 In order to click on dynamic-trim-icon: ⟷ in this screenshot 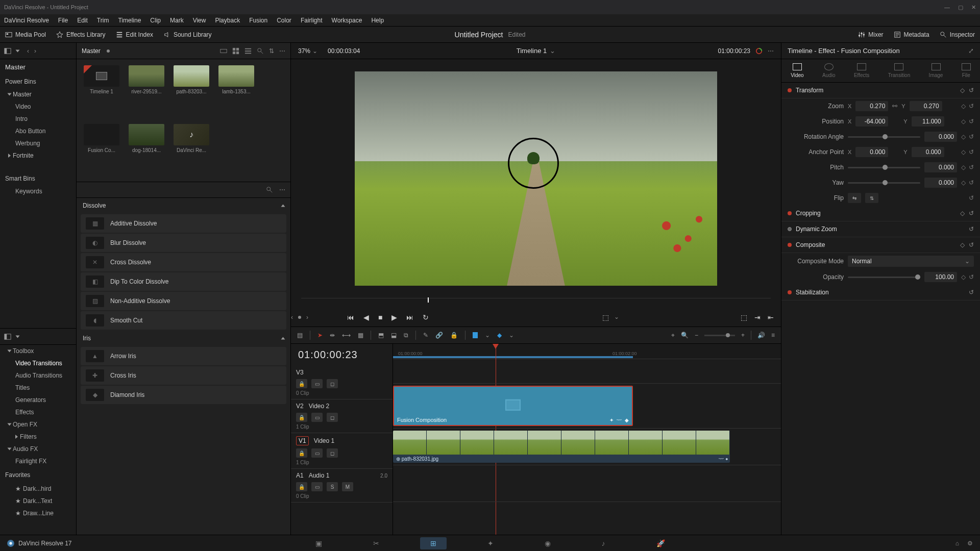, I will do `click(346, 335)`.